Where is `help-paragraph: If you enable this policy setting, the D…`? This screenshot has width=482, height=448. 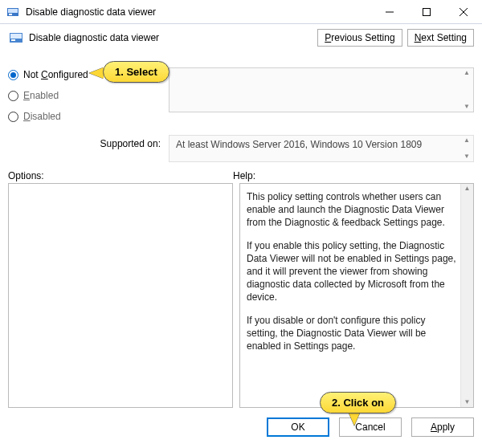 help-paragraph: If you enable this policy setting, the D… is located at coordinates (353, 271).